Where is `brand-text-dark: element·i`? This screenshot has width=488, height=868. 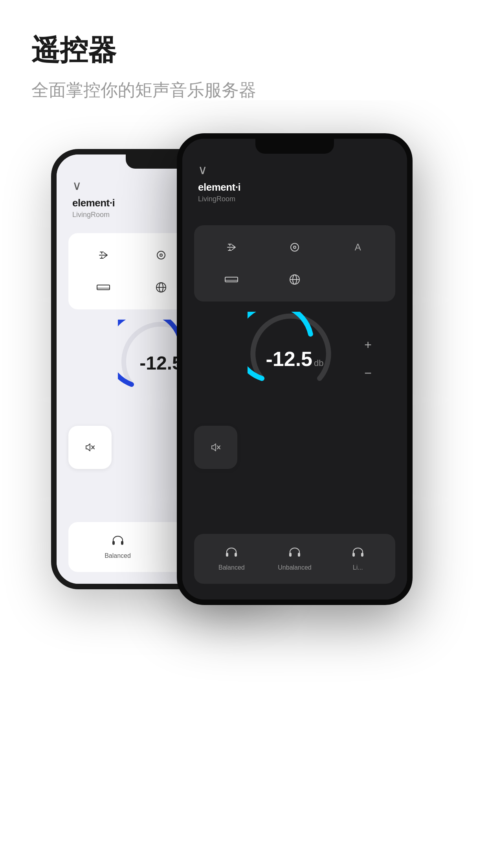
brand-text-dark: element·i is located at coordinates (219, 187).